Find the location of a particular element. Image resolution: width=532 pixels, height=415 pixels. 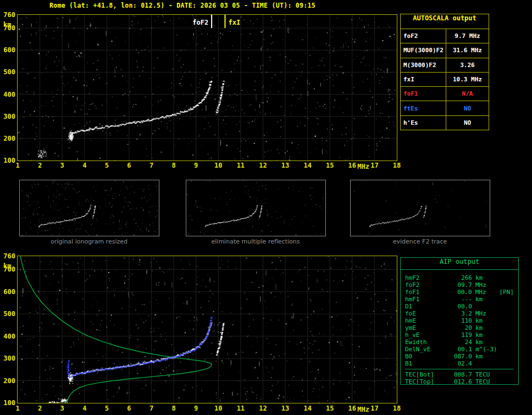

x-tick-label: 5 is located at coordinates (107, 408).